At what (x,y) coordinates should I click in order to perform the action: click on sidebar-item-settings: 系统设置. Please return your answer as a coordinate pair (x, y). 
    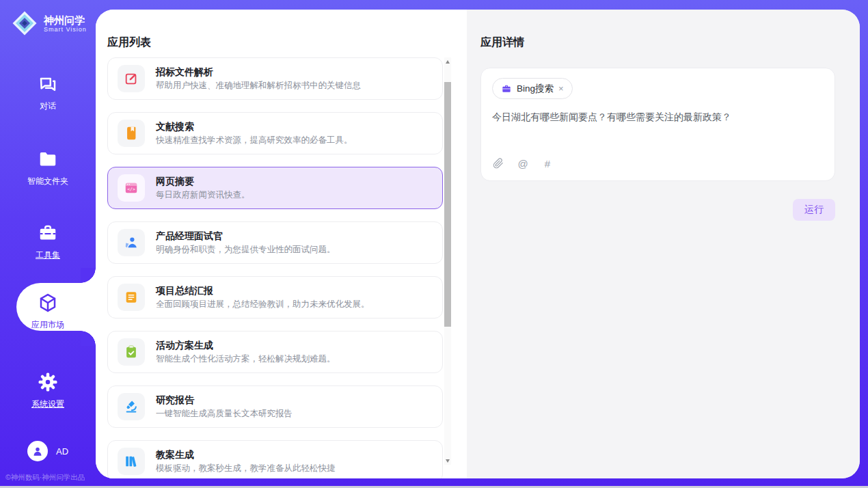
    Looking at the image, I should click on (48, 391).